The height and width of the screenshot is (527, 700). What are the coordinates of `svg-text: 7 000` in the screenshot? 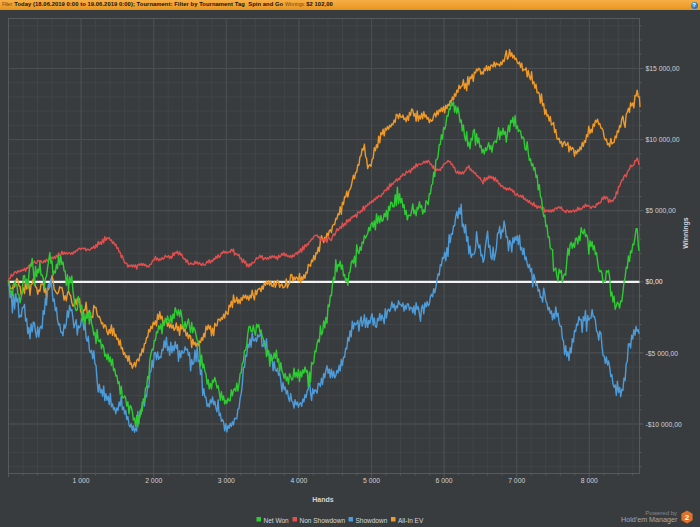 It's located at (516, 480).